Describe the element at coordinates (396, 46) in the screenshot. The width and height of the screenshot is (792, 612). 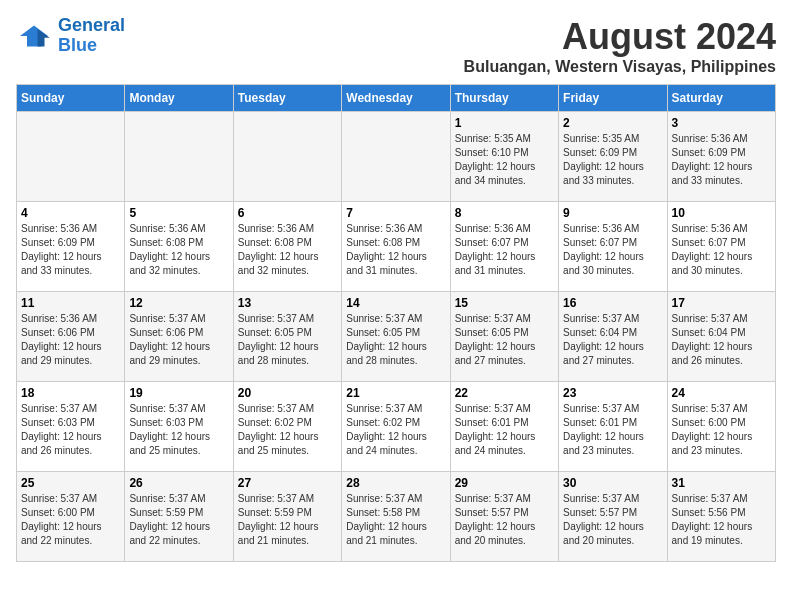
I see `header: General Blue August 2024 Buluangan, West…` at that location.